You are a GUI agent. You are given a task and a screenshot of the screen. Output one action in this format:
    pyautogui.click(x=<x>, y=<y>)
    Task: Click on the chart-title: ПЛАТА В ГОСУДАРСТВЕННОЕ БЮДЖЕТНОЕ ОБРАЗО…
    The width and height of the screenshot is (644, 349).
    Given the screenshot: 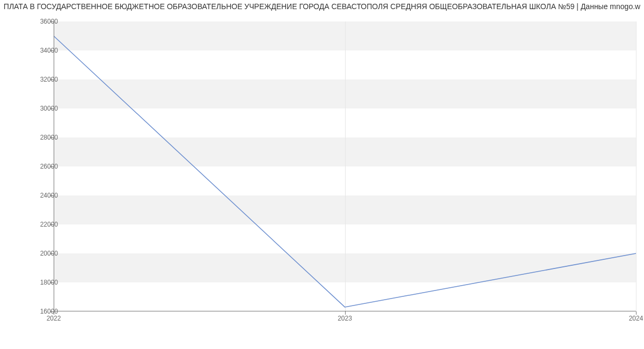 What is the action you would take?
    pyautogui.click(x=322, y=6)
    